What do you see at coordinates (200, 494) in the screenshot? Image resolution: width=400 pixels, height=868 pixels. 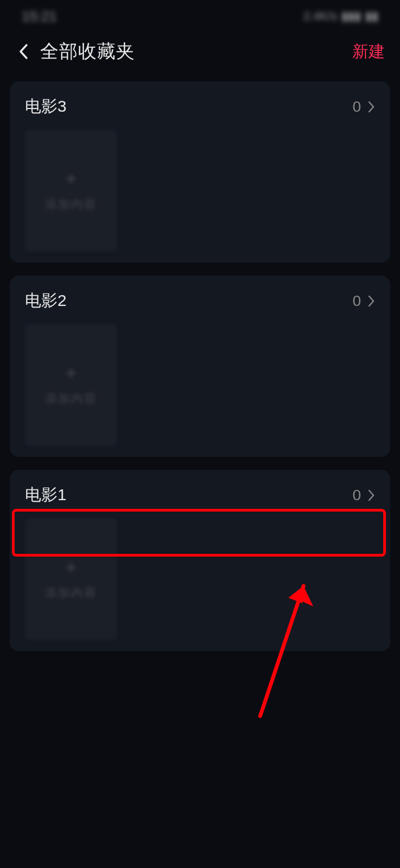 I see `folder-header: 电影1 0` at bounding box center [200, 494].